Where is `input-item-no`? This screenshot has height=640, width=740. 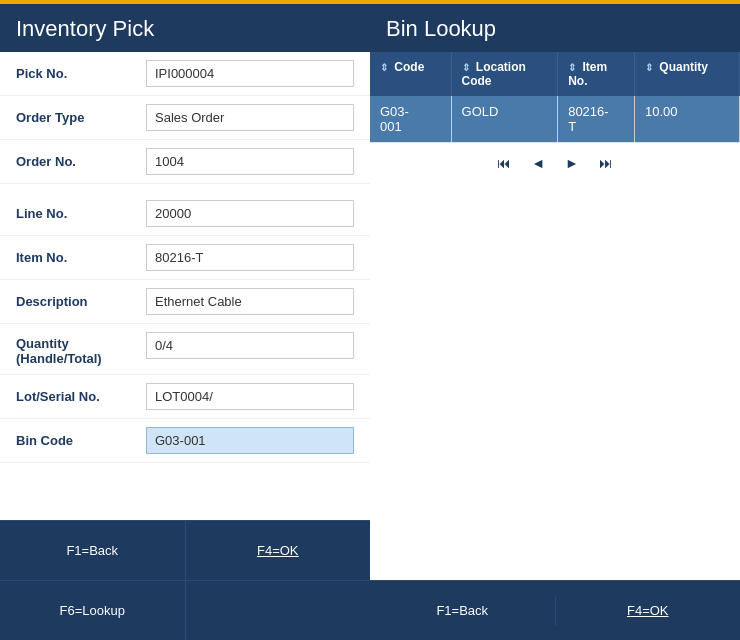
input-item-no is located at coordinates (250, 258).